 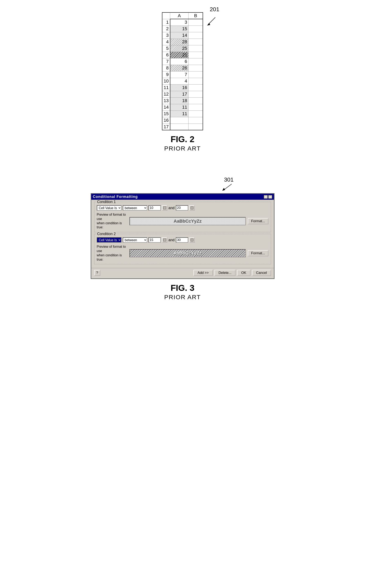 What do you see at coordinates (182, 208) in the screenshot?
I see `condition1-row: Cell Value Is between and` at bounding box center [182, 208].